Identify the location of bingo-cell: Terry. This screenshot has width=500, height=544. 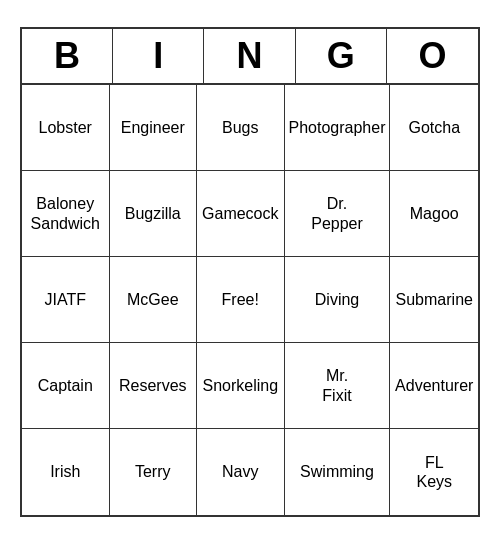
(154, 472).